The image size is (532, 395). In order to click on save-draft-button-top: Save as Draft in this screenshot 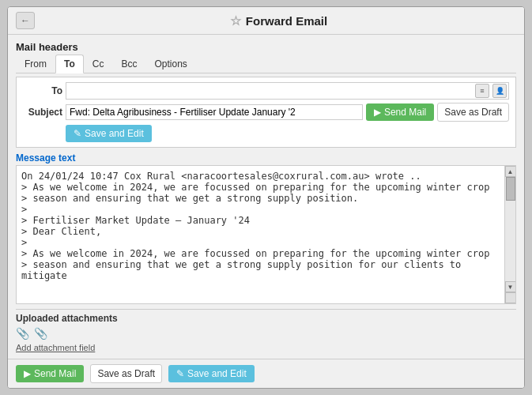, I will do `click(473, 112)`.